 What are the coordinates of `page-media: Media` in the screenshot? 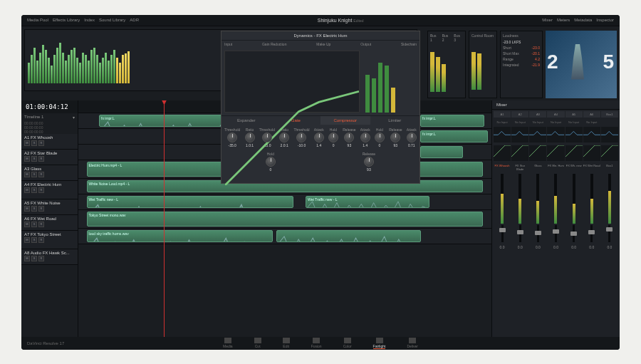 It's located at (228, 343).